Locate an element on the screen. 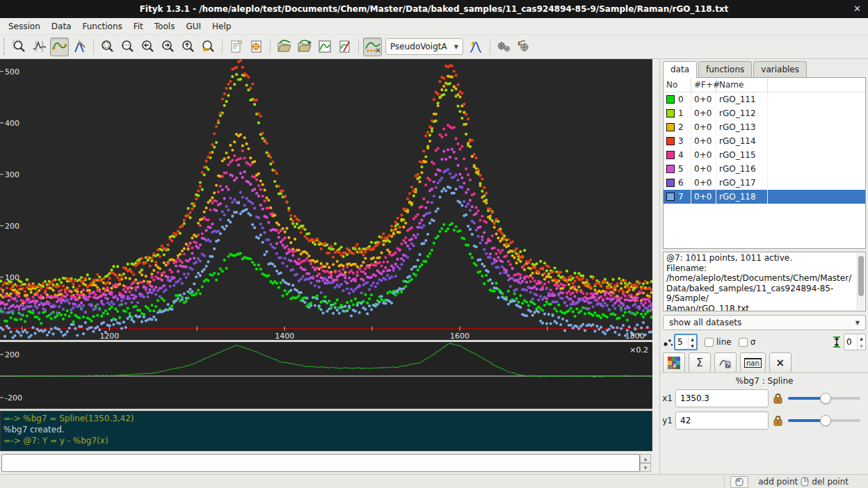 Image resolution: width=868 pixels, height=488 pixels. dataset-row-rGO_115: 40+0rGO_115 is located at coordinates (764, 155).